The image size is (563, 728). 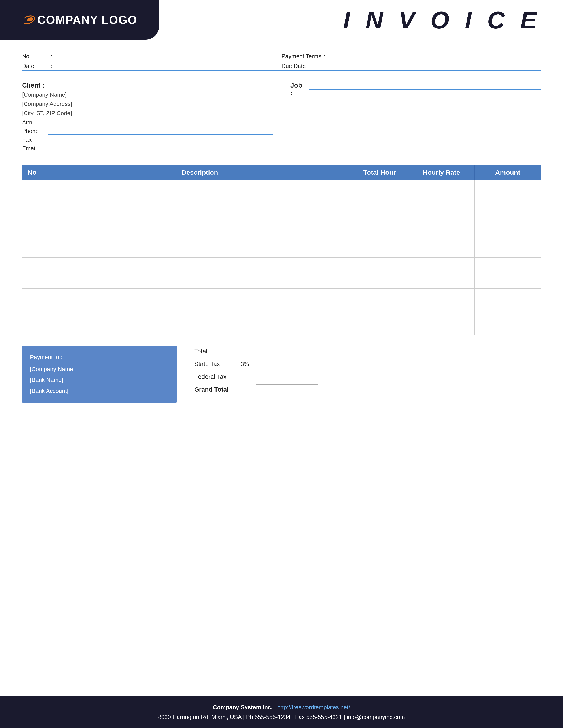 What do you see at coordinates (147, 95) in the screenshot?
I see `company-name-field: [Company Name]` at bounding box center [147, 95].